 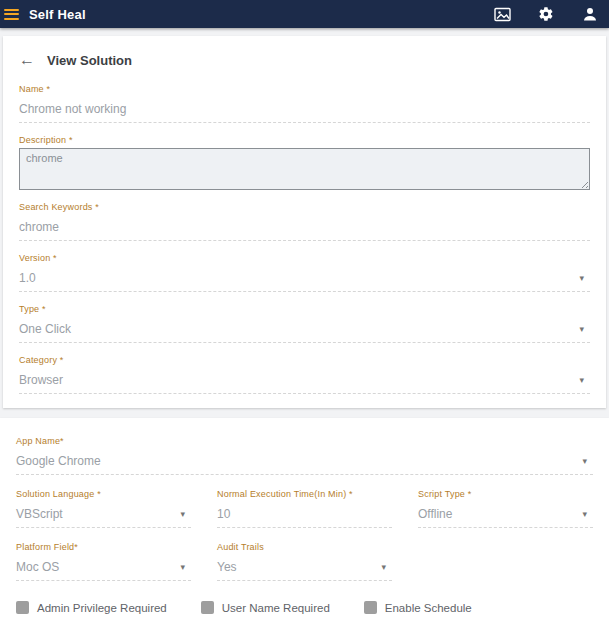 I want to click on page-title: View Solution, so click(x=90, y=60).